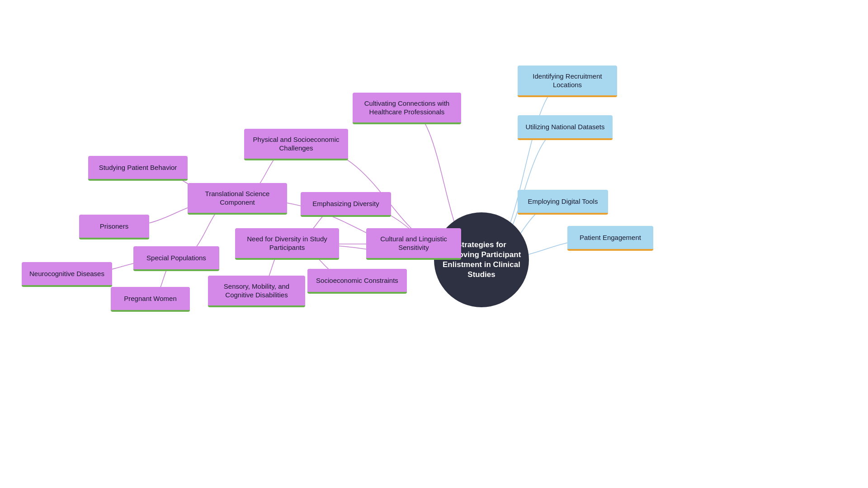 The image size is (868, 488). I want to click on node-emphasizing: Emphasizing Diversity, so click(346, 204).